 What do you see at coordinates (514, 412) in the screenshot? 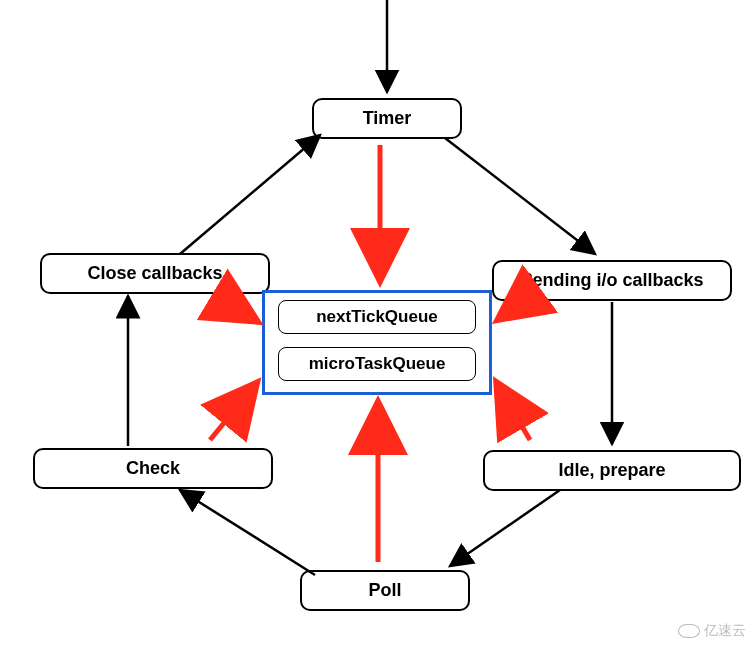
I see `red-arrow-from-idle` at bounding box center [514, 412].